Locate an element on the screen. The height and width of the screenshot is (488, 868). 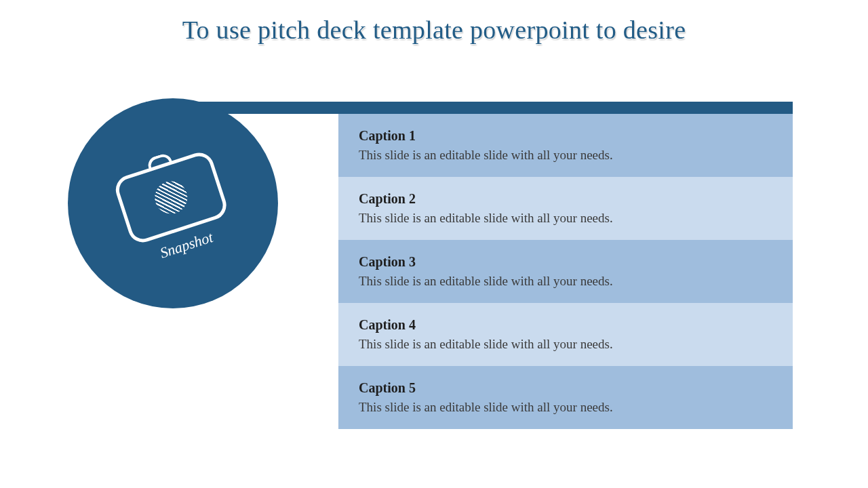
list-item: Caption 4 This slide is an editable slid… is located at coordinates (566, 335).